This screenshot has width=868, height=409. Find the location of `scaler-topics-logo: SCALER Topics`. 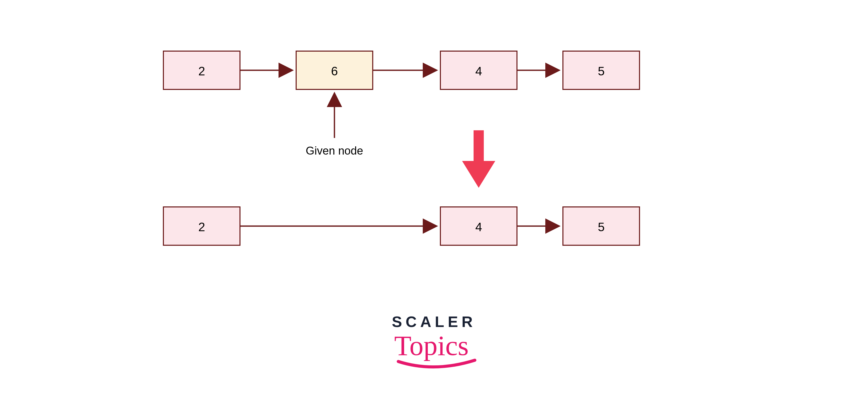

scaler-topics-logo: SCALER Topics is located at coordinates (434, 340).